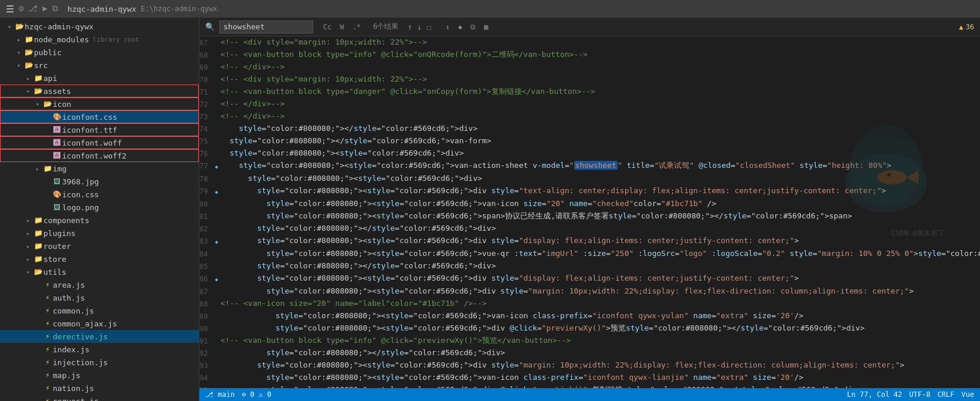  I want to click on code-row: 71 <!-- <van-button block type="danger" …, so click(590, 92).